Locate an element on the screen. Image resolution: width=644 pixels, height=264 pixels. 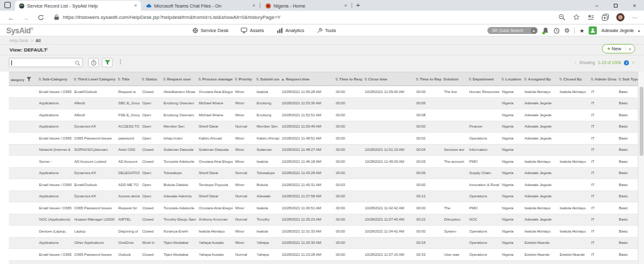
col-header-time-to-repair: ⇅Time to Repair is located at coordinates (428, 79).